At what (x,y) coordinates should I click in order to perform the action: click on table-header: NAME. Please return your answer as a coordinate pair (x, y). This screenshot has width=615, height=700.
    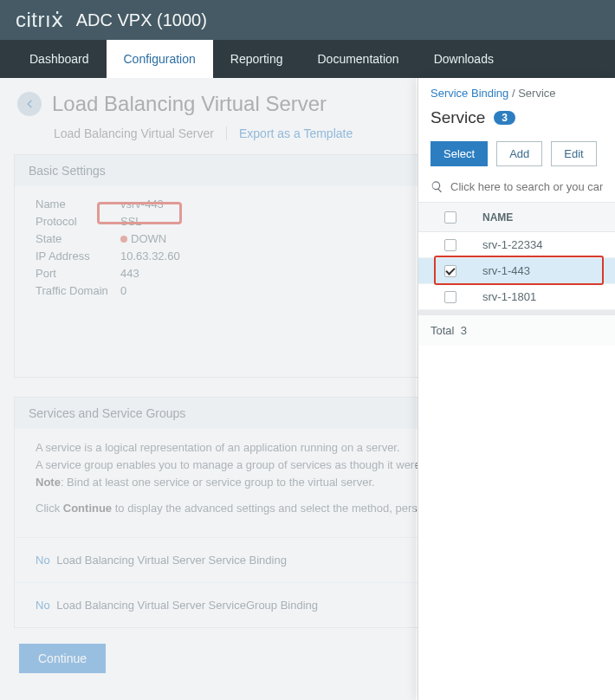
    Looking at the image, I should click on (516, 217).